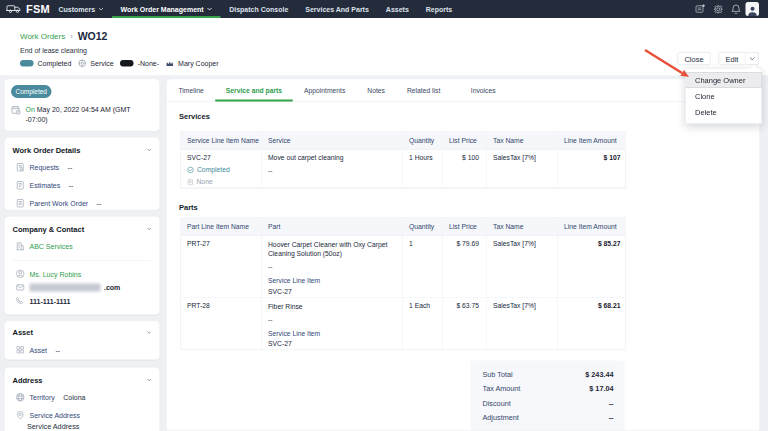 The image size is (768, 431). Describe the element at coordinates (424, 90) in the screenshot. I see `tab-related-list: Related list` at that location.